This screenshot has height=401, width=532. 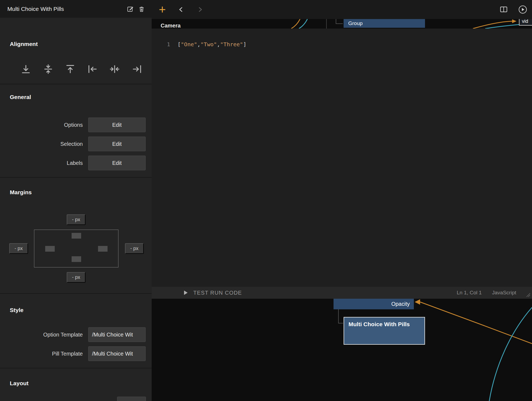 I want to click on align-top-button, so click(x=70, y=69).